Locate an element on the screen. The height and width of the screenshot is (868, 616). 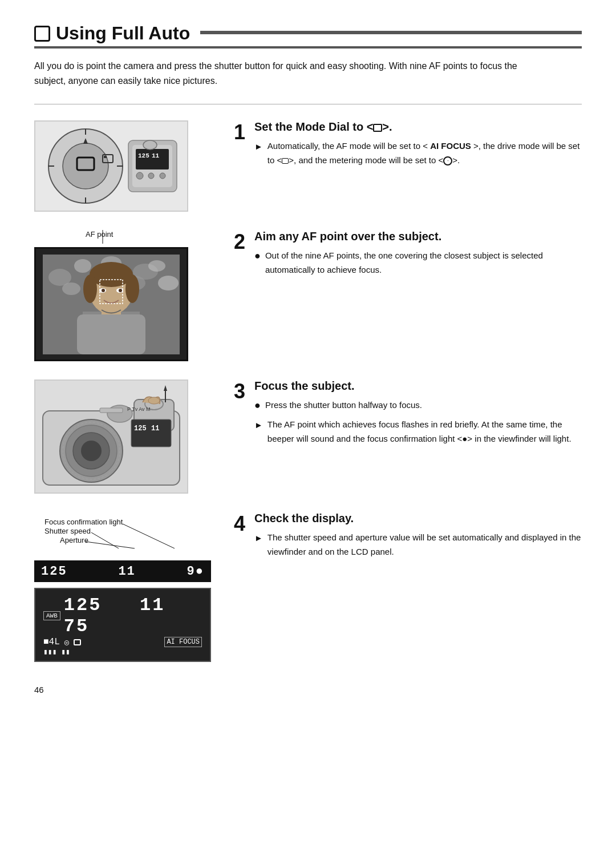
lcd-metering-icon: ◎ is located at coordinates (67, 643).